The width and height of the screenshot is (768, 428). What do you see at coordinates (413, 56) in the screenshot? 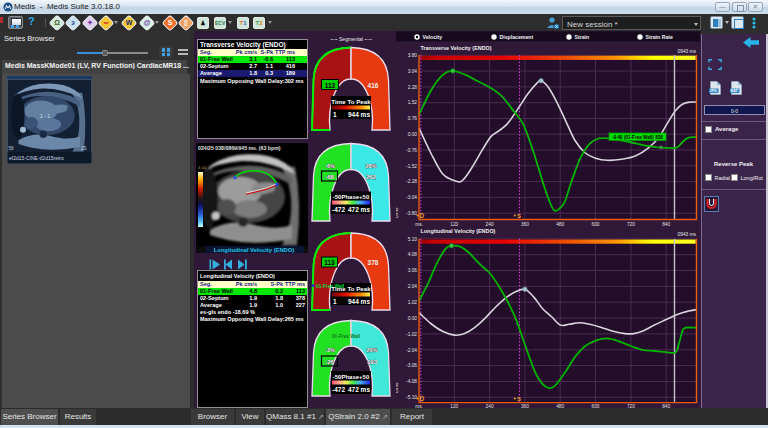
I see `svg-text: 3.80` at bounding box center [413, 56].